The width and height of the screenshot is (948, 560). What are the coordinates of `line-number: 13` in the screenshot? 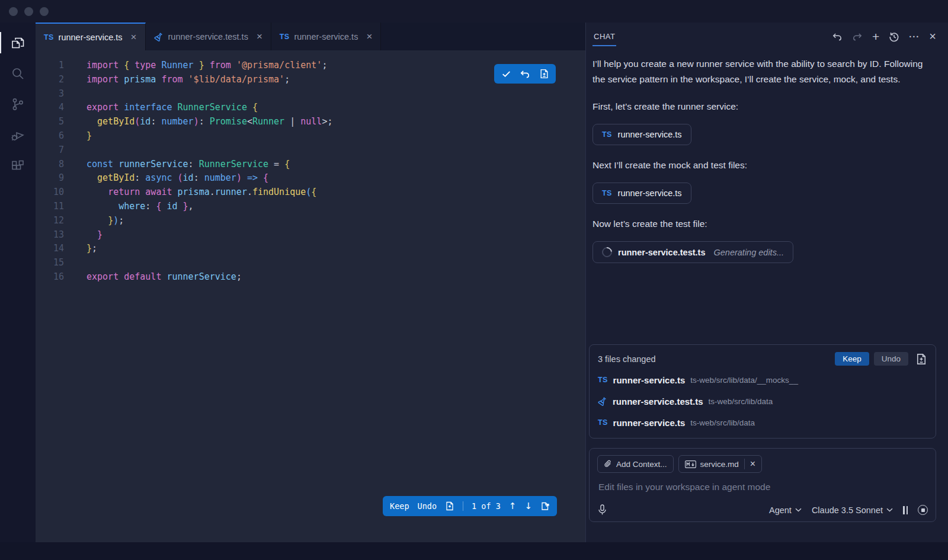 It's located at (50, 235).